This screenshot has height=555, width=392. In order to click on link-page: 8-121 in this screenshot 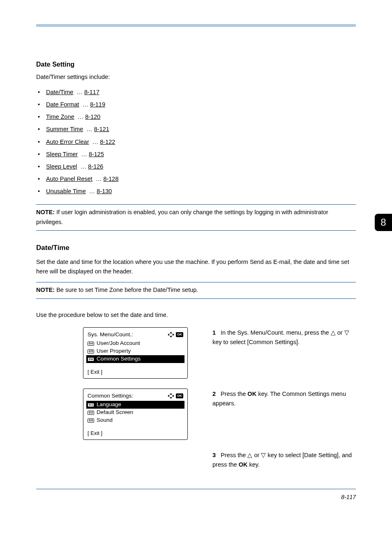, I will do `click(102, 129)`.